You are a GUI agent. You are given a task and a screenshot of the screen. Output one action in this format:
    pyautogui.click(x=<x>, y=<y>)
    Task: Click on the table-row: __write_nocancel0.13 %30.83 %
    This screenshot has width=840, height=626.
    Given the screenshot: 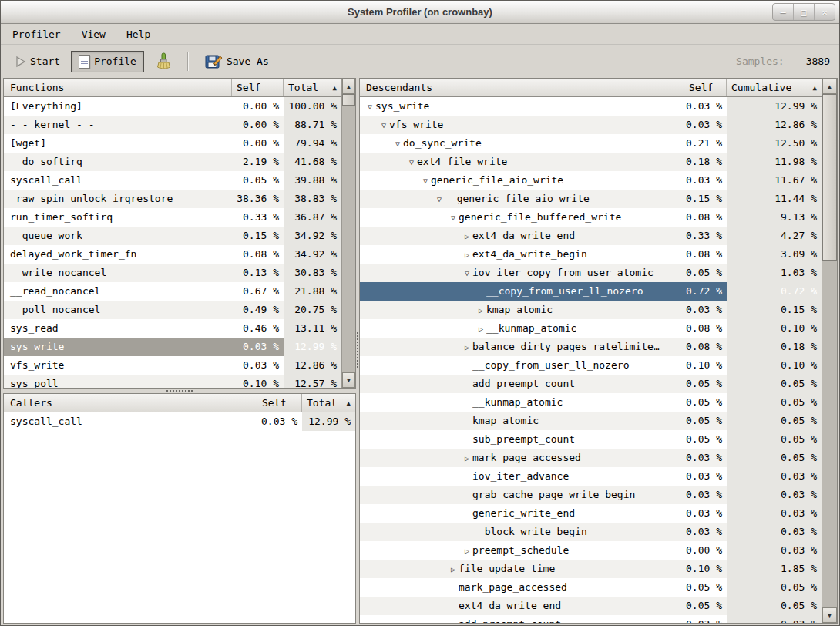 What is the action you would take?
    pyautogui.click(x=173, y=273)
    